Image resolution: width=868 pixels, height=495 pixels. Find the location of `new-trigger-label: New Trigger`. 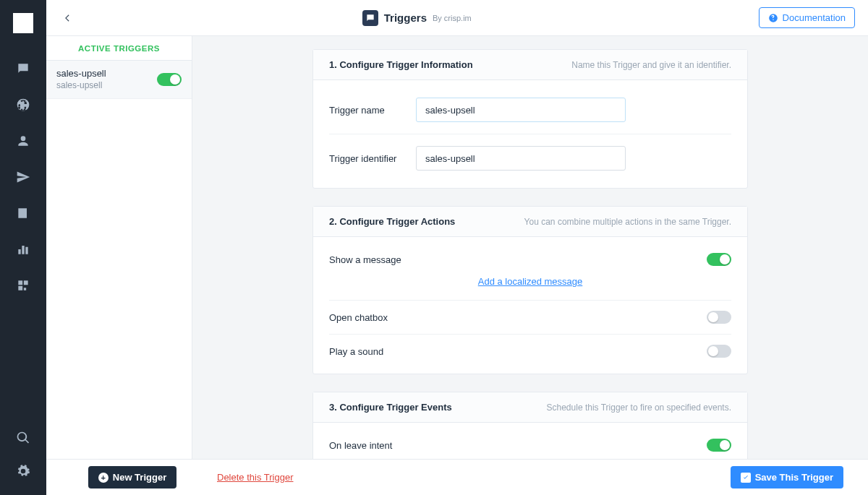

new-trigger-label: New Trigger is located at coordinates (140, 477).